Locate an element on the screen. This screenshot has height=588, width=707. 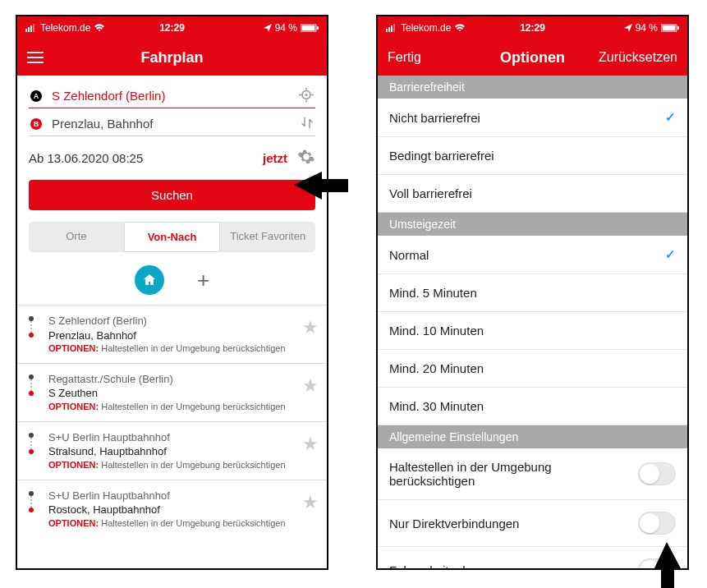
home-shortcut-button is located at coordinates (149, 280).